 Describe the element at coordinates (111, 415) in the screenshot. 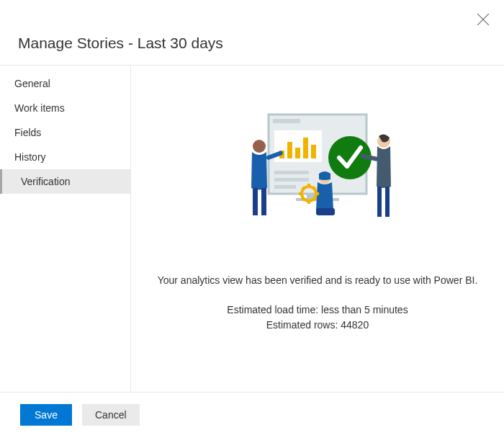

I see `cancel-button: Cancel` at that location.